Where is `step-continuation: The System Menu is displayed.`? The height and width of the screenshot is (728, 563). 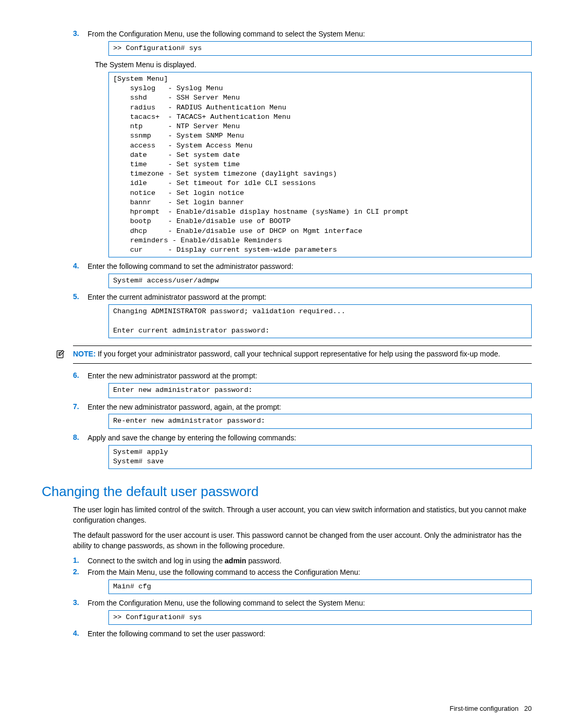
step-continuation: The System Menu is displayed. is located at coordinates (313, 65).